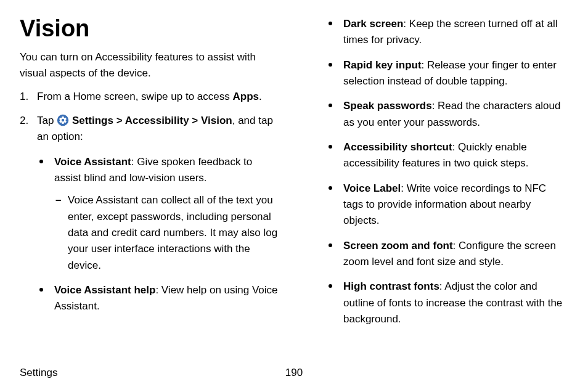  Describe the element at coordinates (294, 373) in the screenshot. I see `page-footer: Settings 190` at that location.